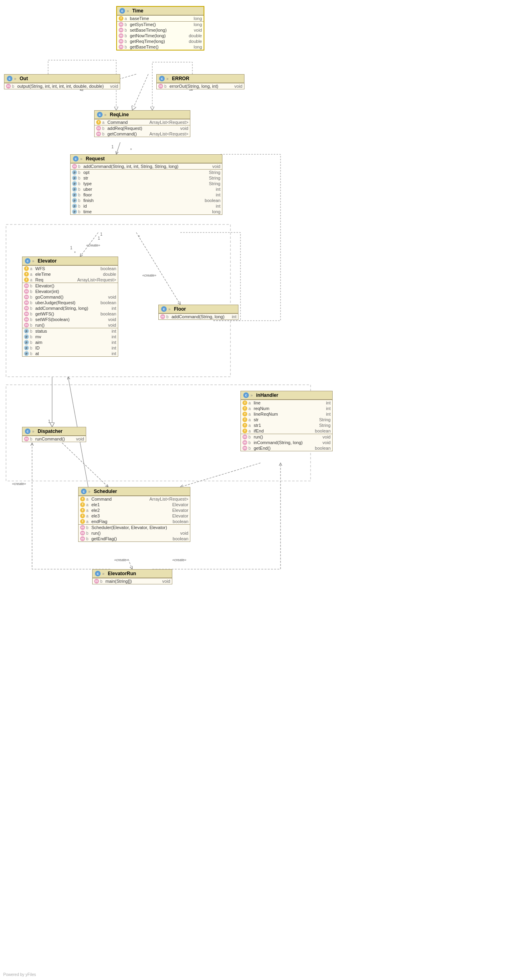 The image size is (529, 980). Describe the element at coordinates (134, 521) in the screenshot. I see `Scheduler-field-endFlag: f a endFlag boolean` at that location.